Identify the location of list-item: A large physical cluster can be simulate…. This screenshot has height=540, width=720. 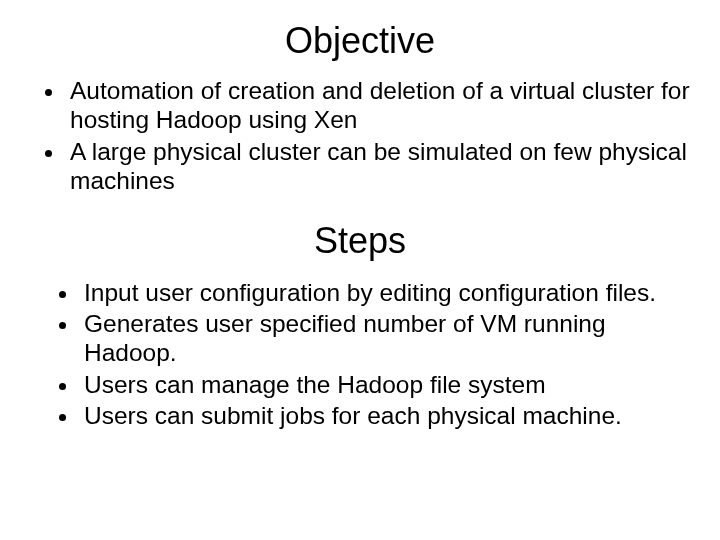
(378, 166).